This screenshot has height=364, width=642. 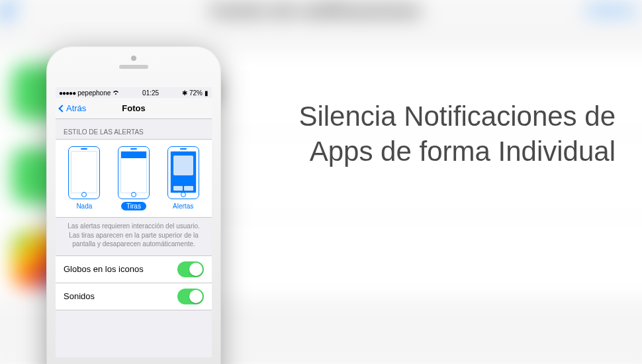 What do you see at coordinates (134, 109) in the screenshot?
I see `nav-bar: Atrás Fotos` at bounding box center [134, 109].